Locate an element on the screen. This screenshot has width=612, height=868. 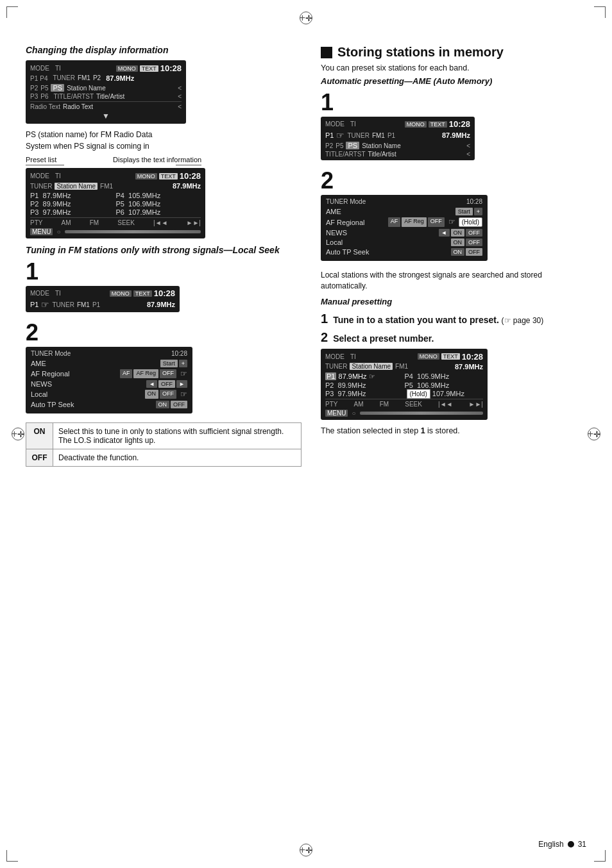
corner-br is located at coordinates (600, 856).